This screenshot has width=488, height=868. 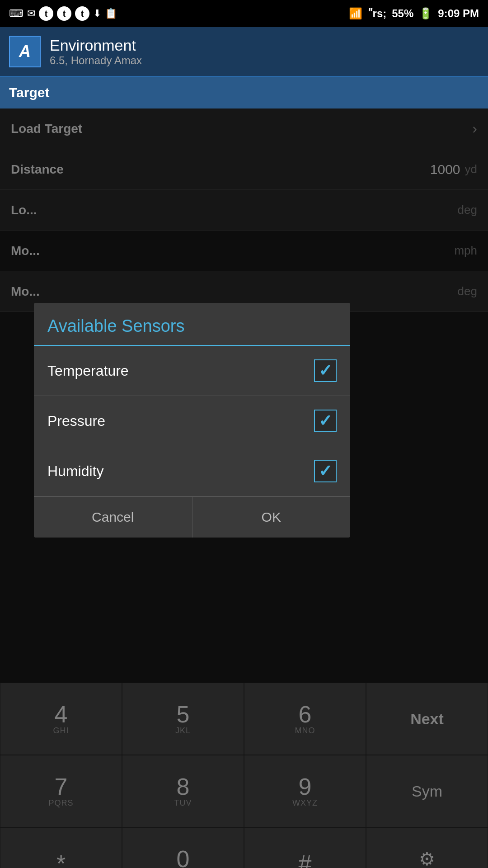 What do you see at coordinates (113, 517) in the screenshot?
I see `cancel-button: Cancel` at bounding box center [113, 517].